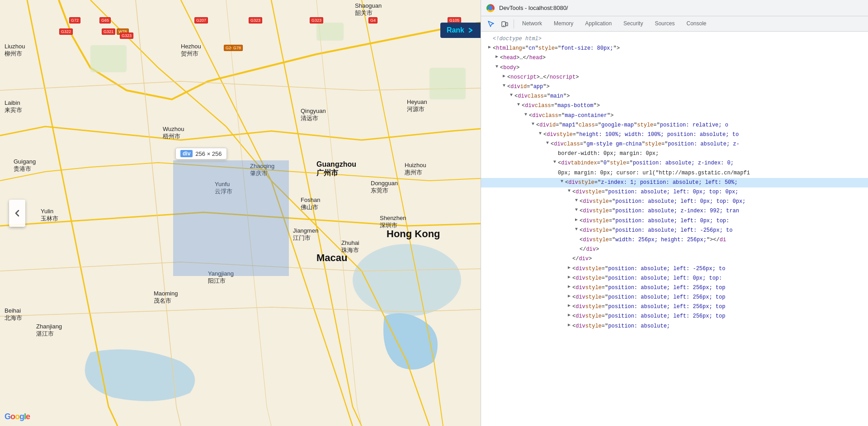  I want to click on html-line-div-pos-last: <div style="position: absolute; left: 25…, so click(675, 316).